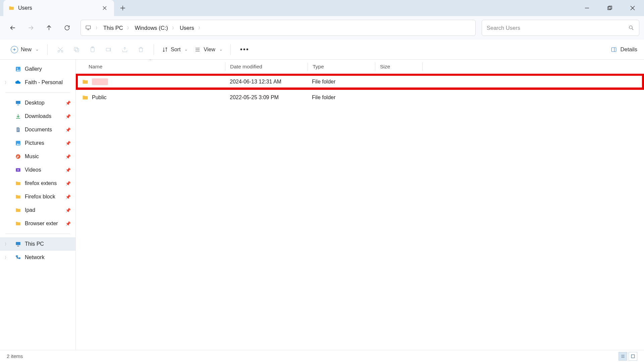  I want to click on view-button: View ⌄, so click(208, 50).